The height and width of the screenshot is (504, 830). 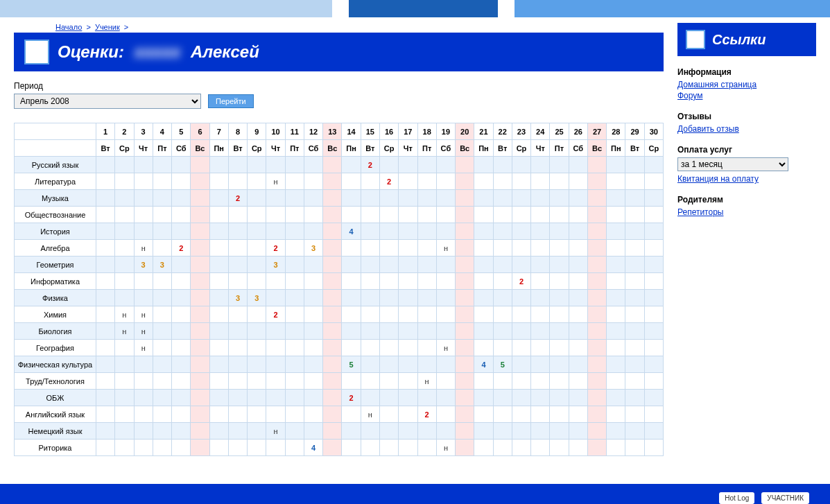 What do you see at coordinates (736, 498) in the screenshot?
I see `footer-badge-1: Hot Log` at bounding box center [736, 498].